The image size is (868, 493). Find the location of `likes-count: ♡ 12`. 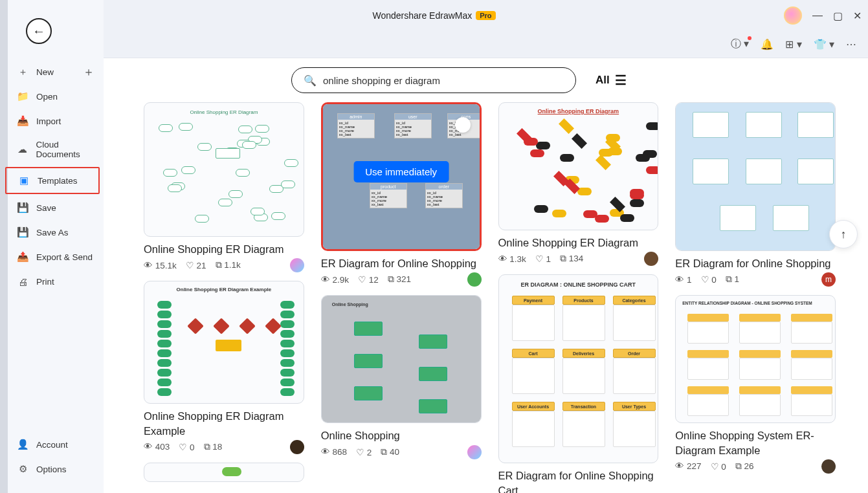

likes-count: ♡ 12 is located at coordinates (368, 279).